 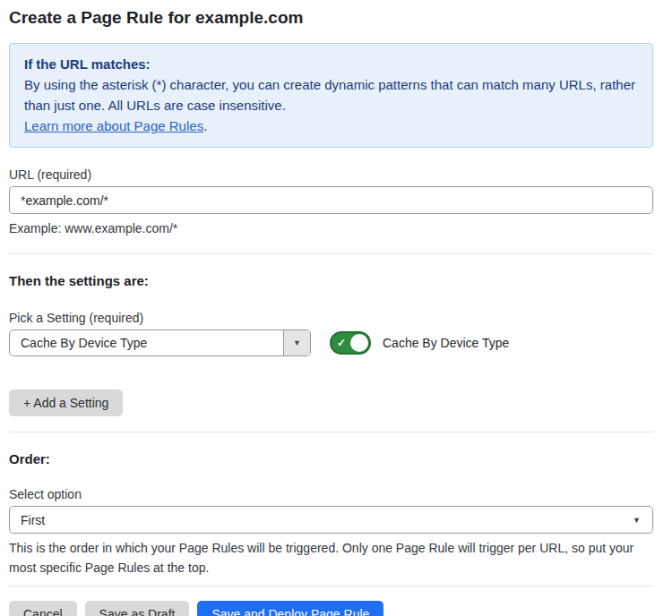 I want to click on footer-divider, so click(x=332, y=586).